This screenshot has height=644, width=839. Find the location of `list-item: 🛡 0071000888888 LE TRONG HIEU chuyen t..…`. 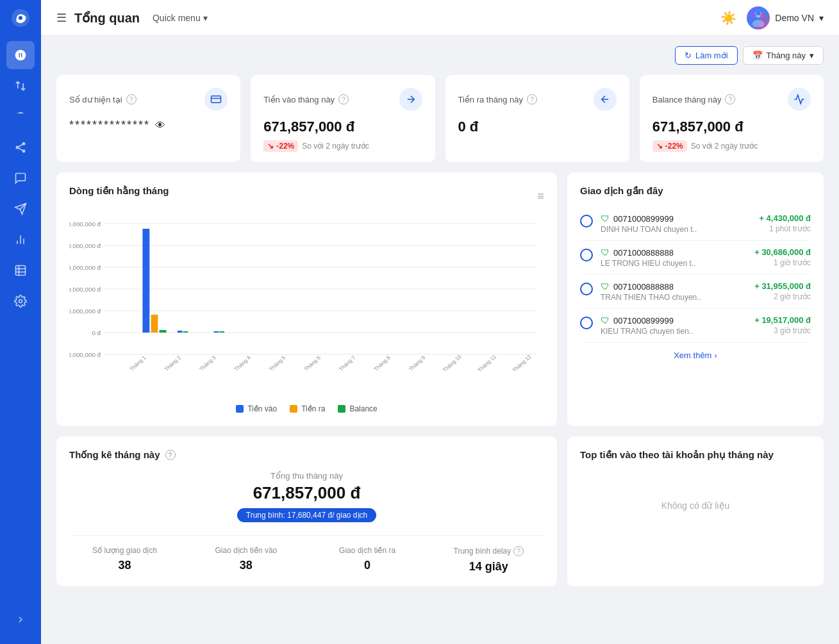

list-item: 🛡 0071000888888 LE TRONG HIEU chuyen t..… is located at coordinates (695, 258).